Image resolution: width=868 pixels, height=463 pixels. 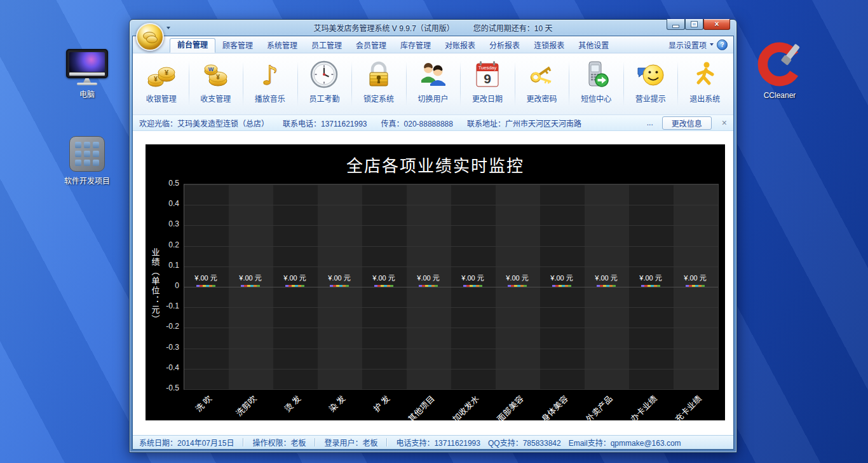 I want to click on tabs-right-area: 显示设置项 ?, so click(x=701, y=45).